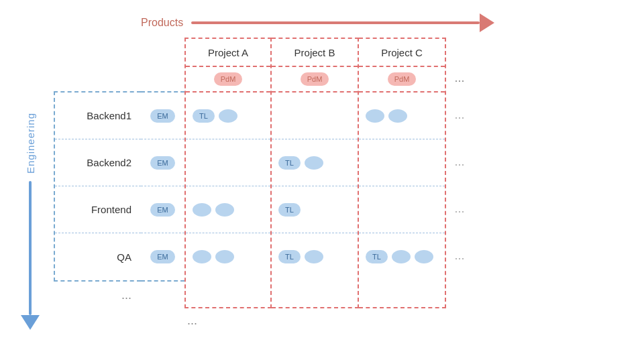 Image resolution: width=644 pixels, height=362 pixels. What do you see at coordinates (460, 173) in the screenshot?
I see `more-projects-col: ... ... ... ... ...` at bounding box center [460, 173].